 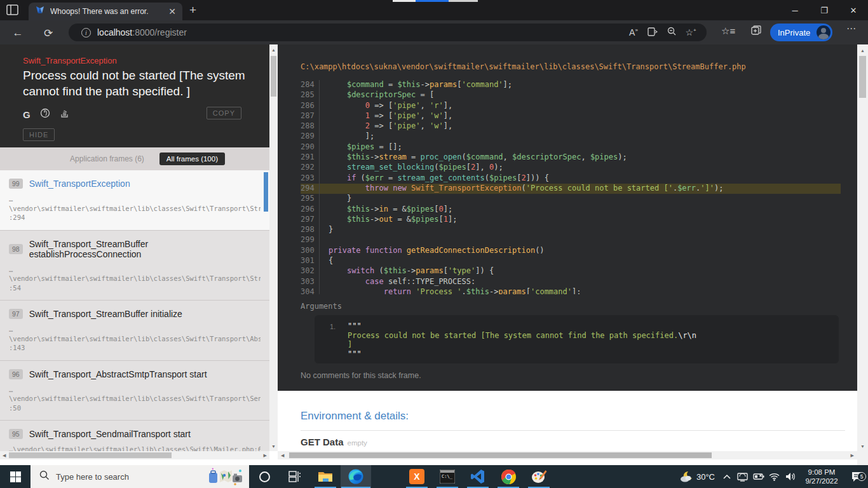 What do you see at coordinates (45, 114) in the screenshot?
I see `duckduckgo-search-icon` at bounding box center [45, 114].